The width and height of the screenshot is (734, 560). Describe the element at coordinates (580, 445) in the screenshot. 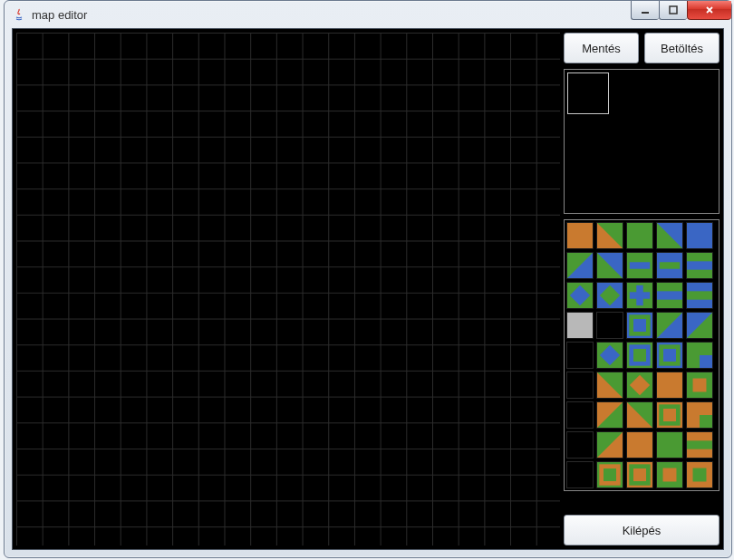

I see `palette-tile-black5` at that location.